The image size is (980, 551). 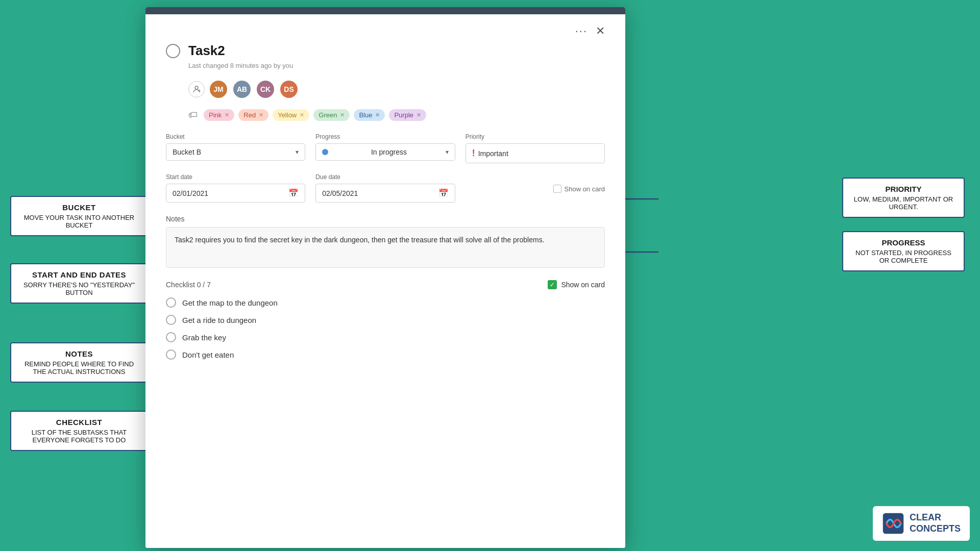 I want to click on checklist-item-1-text: Get the map to the dungeon, so click(x=230, y=303).